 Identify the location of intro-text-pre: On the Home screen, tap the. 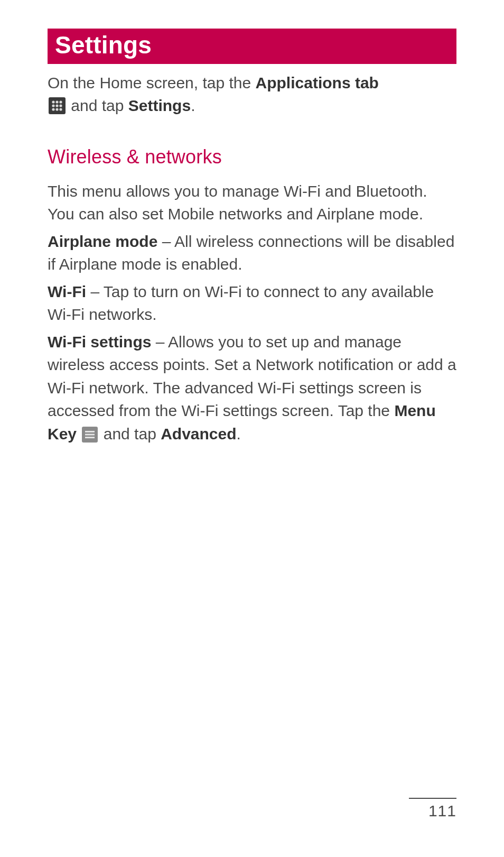
(152, 82).